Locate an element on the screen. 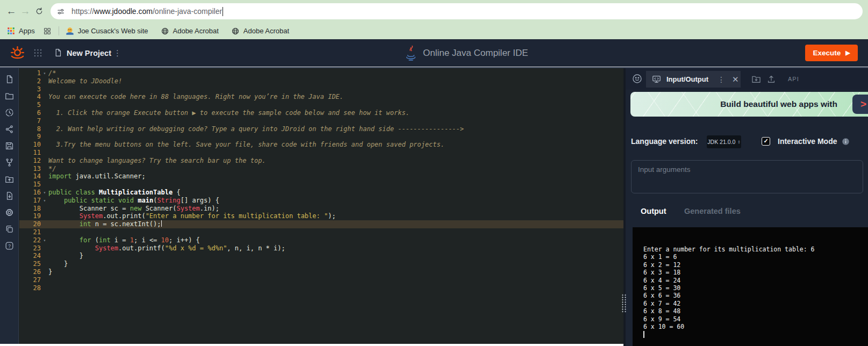 Image resolution: width=868 pixels, height=346 pixels. page-title: Online Java Compiler IDE is located at coordinates (476, 53).